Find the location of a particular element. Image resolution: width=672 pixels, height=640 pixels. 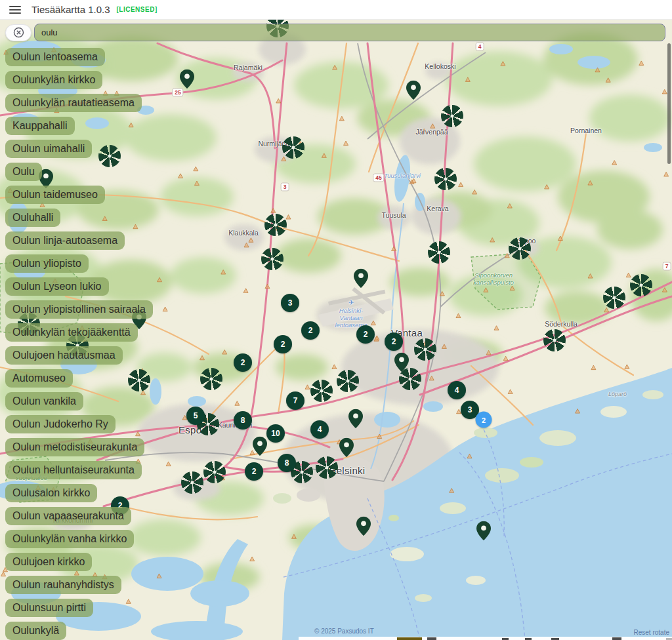

cluster-marker: 7 is located at coordinates (295, 401).